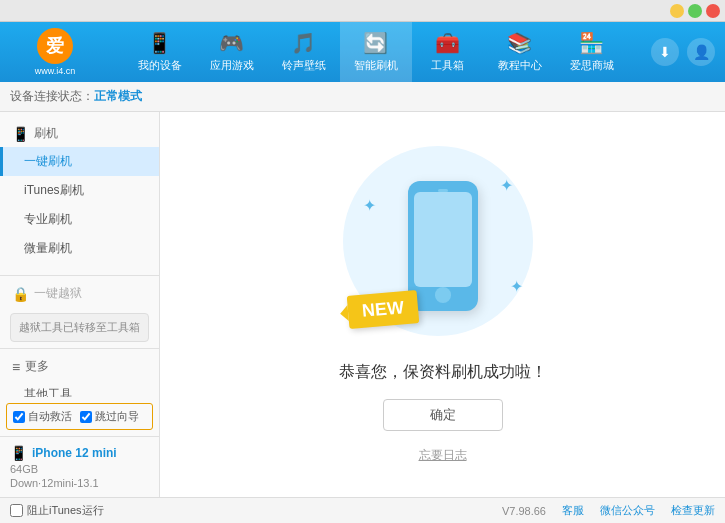  What do you see at coordinates (55, 46) in the screenshot?
I see `logo-icon: 爱` at bounding box center [55, 46].